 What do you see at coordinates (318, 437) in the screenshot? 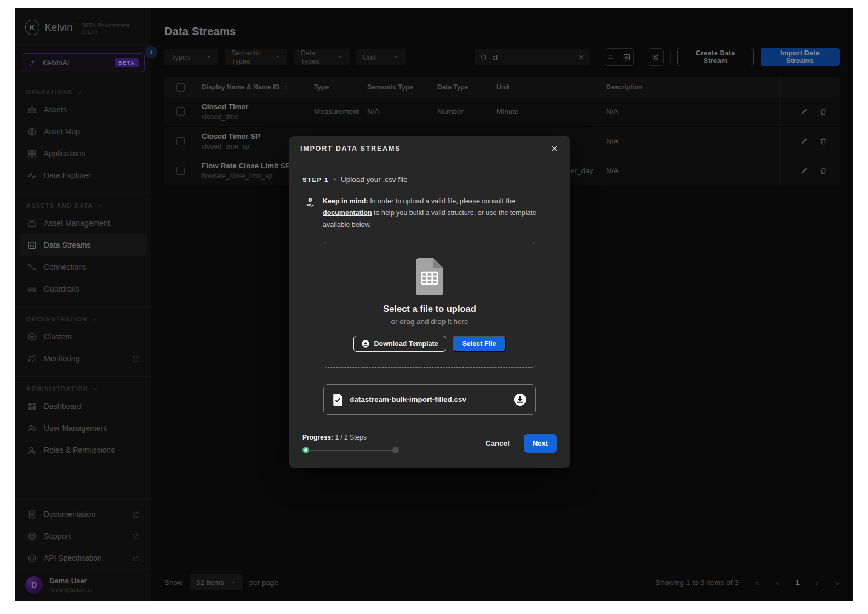
I see `progress-label-bold: Progress:` at bounding box center [318, 437].